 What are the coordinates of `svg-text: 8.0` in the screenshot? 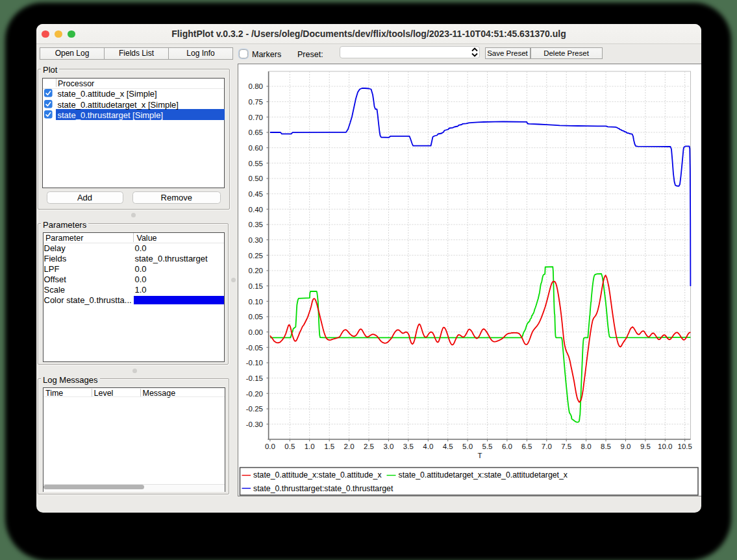 It's located at (586, 446).